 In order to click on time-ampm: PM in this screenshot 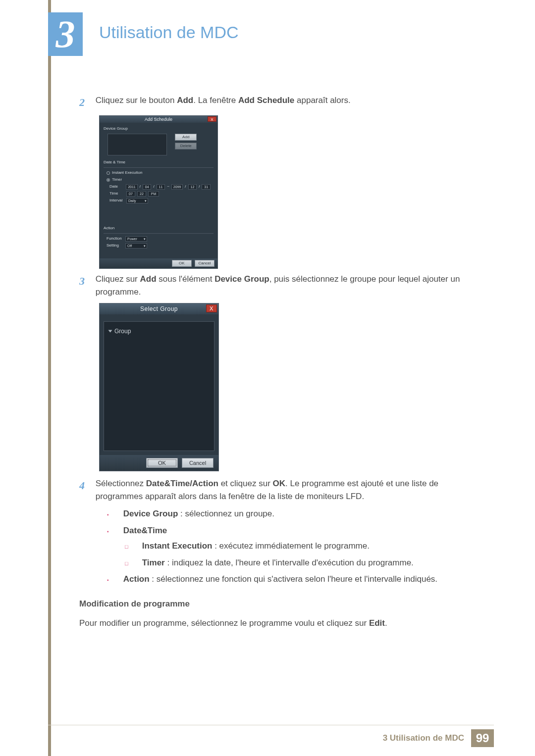, I will do `click(154, 194)`.